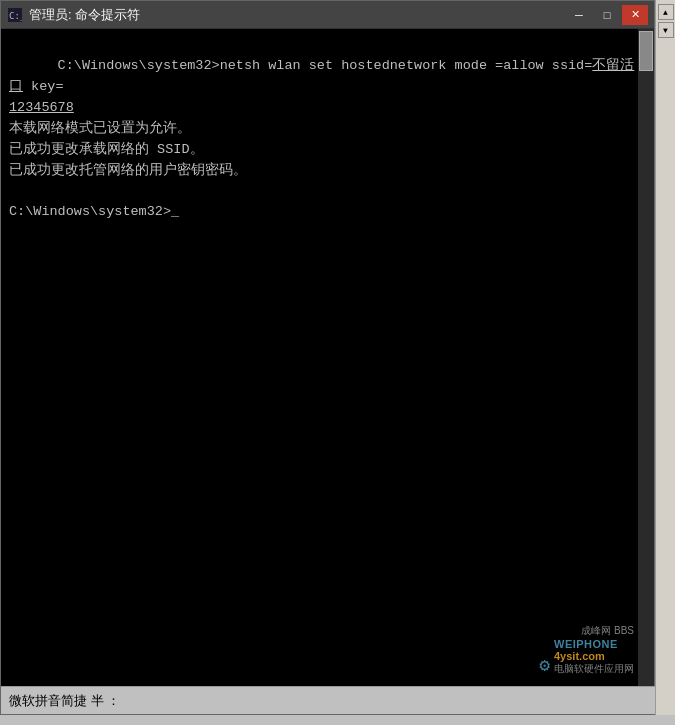 Image resolution: width=675 pixels, height=725 pixels. I want to click on close-button: ✕, so click(635, 15).